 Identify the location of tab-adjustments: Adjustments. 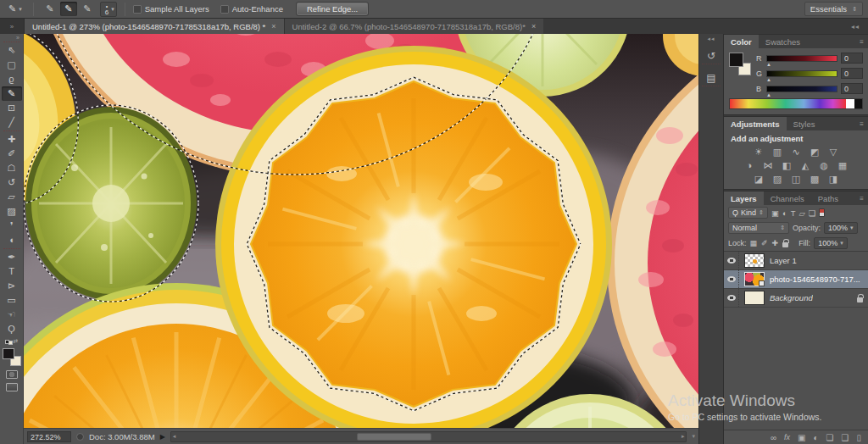
(755, 124).